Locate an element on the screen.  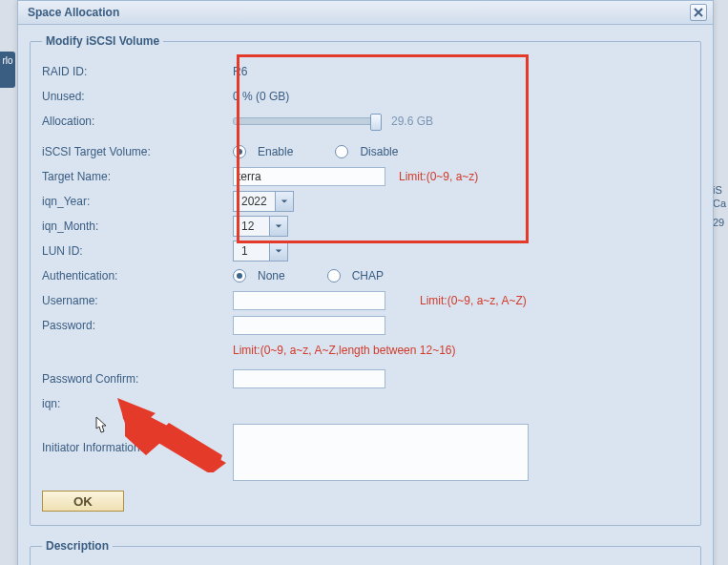
iqn-label: iqn: is located at coordinates (137, 404).